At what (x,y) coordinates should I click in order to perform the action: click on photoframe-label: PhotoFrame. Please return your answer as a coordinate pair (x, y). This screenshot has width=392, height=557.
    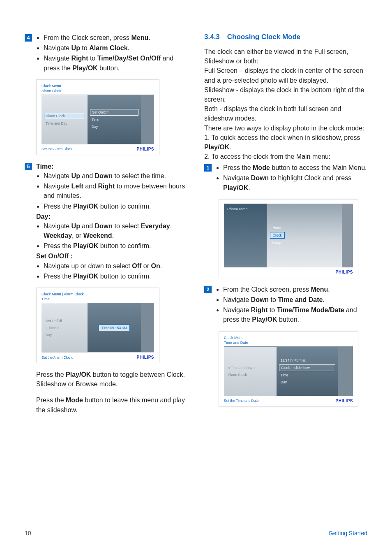
    Looking at the image, I should click on (238, 209).